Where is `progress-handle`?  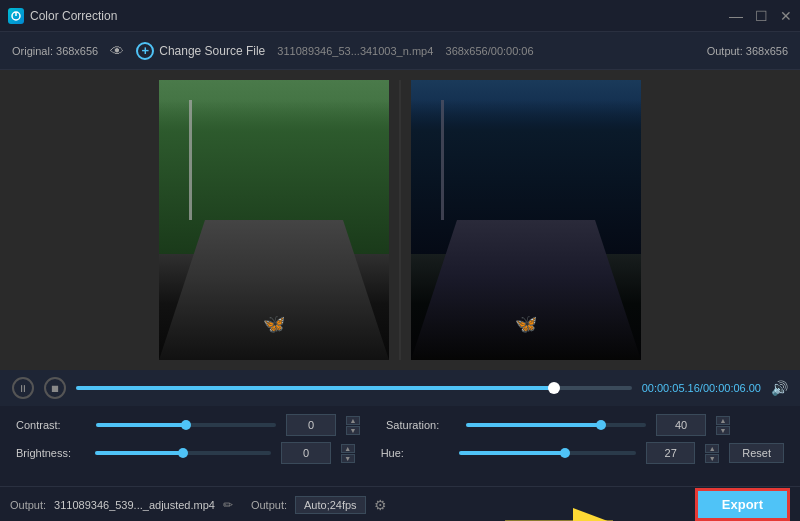
progress-handle is located at coordinates (554, 388).